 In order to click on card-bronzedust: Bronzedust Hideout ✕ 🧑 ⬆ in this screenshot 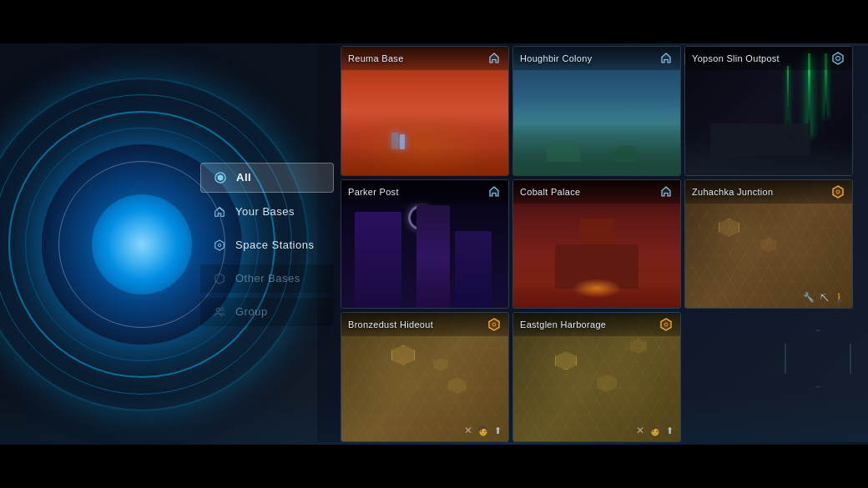, I will do `click(425, 377)`.